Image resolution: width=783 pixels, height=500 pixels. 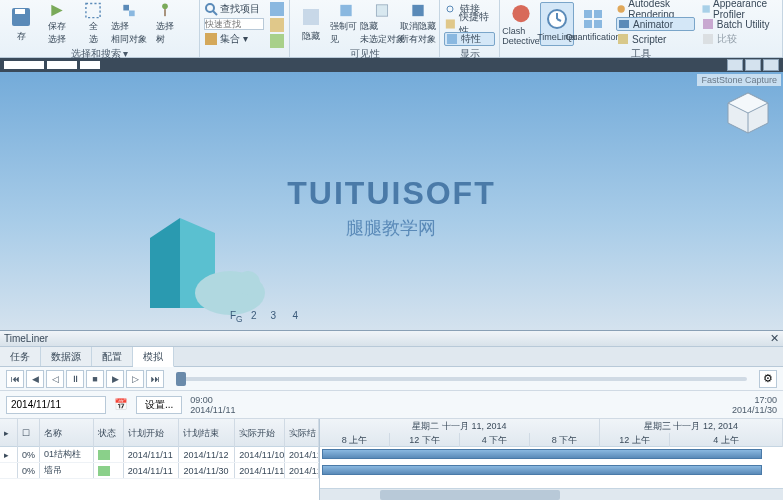 I want to click on rewind-button: ⏮, so click(x=15, y=379).